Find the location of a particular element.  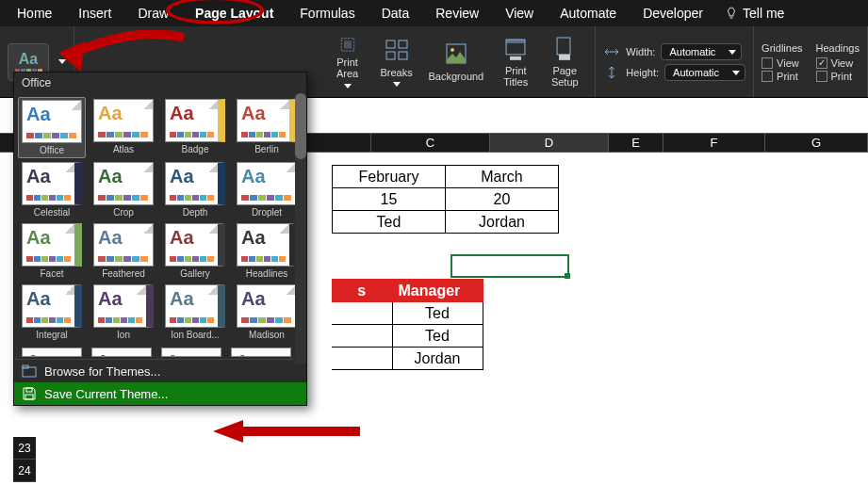

themes-dd-title: Office is located at coordinates (160, 83).